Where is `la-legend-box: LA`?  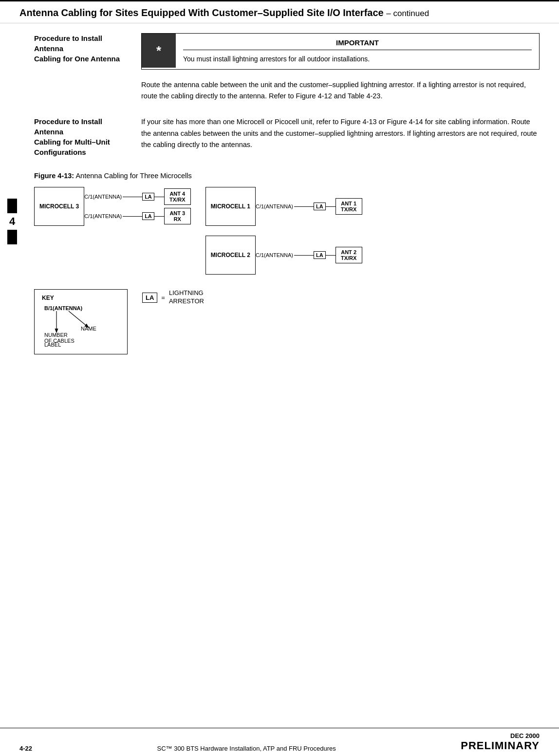 la-legend-box: LA is located at coordinates (150, 298).